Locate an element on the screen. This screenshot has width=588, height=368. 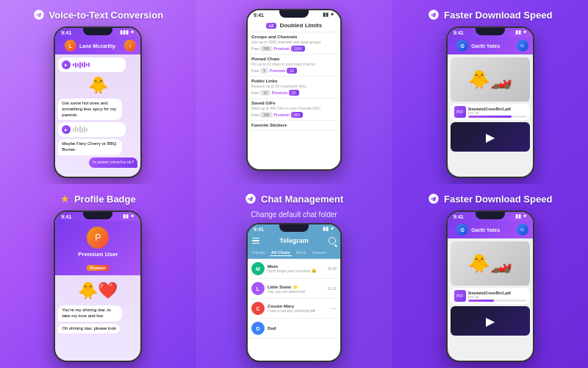
file-size-2: 6411 kB is located at coordinates (497, 297).